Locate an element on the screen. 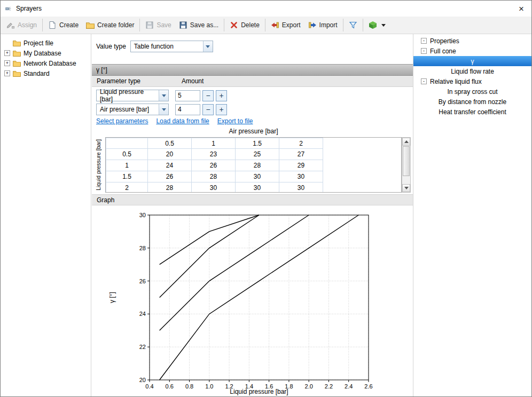  scroll-up-button is located at coordinates (406, 142).